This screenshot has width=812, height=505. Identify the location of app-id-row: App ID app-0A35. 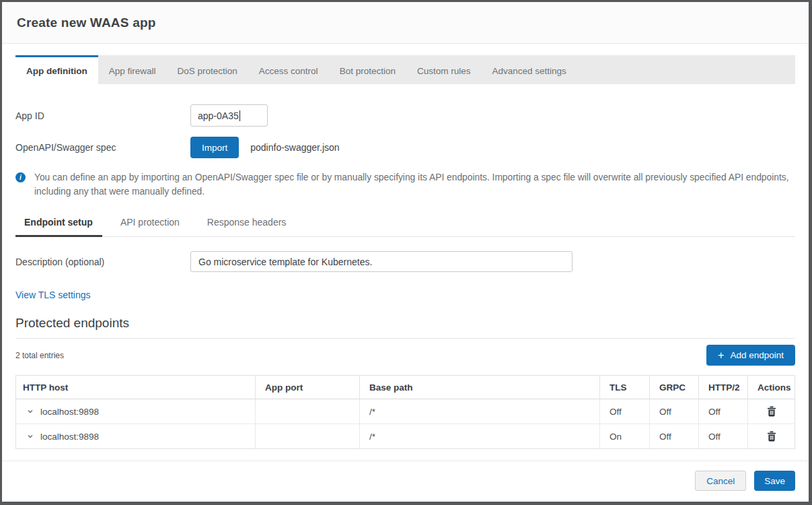
(405, 116).